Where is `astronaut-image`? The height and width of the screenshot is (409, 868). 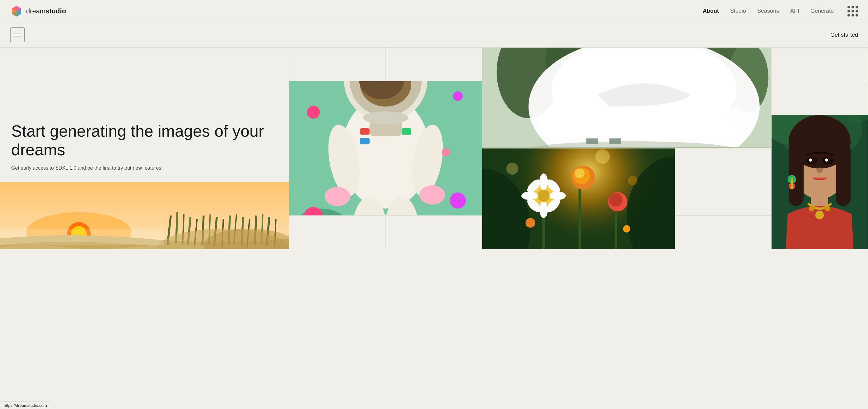 astronaut-image is located at coordinates (385, 148).